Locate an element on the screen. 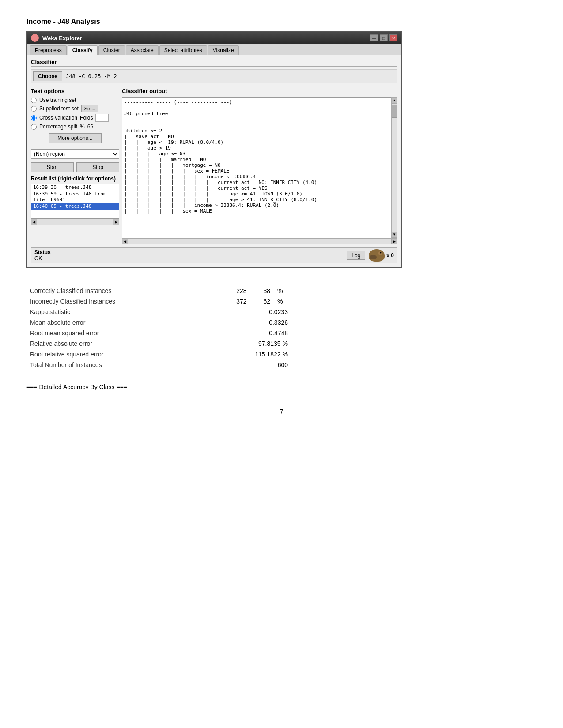  mae-value: 0.3326 is located at coordinates (241, 323).